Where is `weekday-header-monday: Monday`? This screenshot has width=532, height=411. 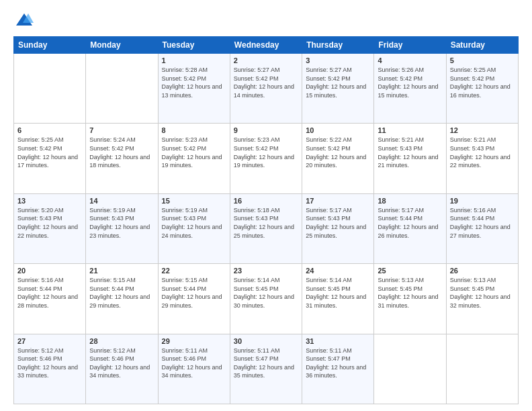 weekday-header-monday: Monday is located at coordinates (122, 46).